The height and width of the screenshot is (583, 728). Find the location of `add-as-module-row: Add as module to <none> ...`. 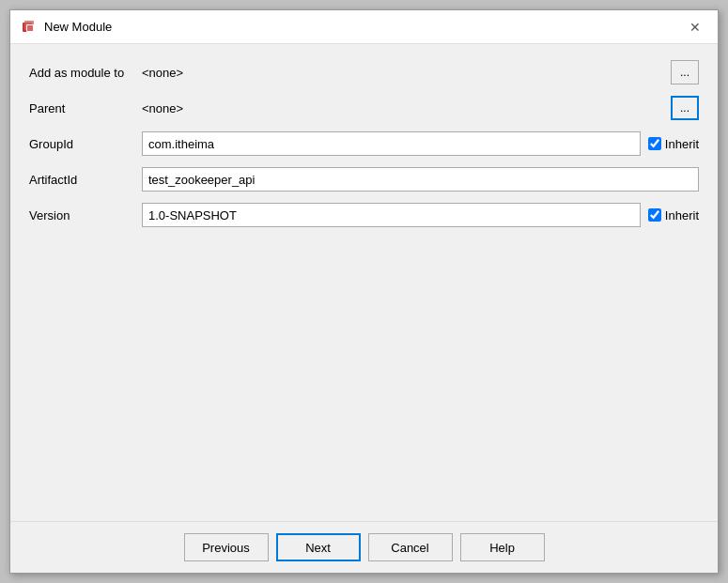

add-as-module-row: Add as module to <none> ... is located at coordinates (364, 72).